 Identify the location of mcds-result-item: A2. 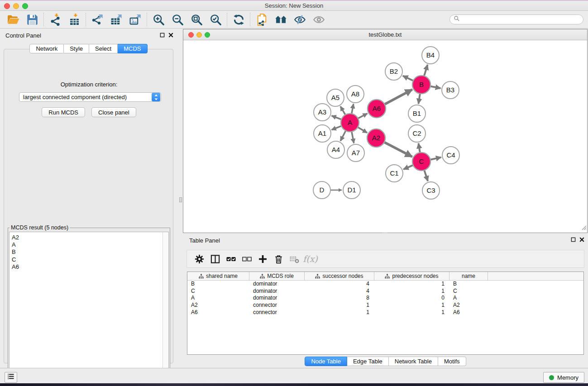
(89, 237).